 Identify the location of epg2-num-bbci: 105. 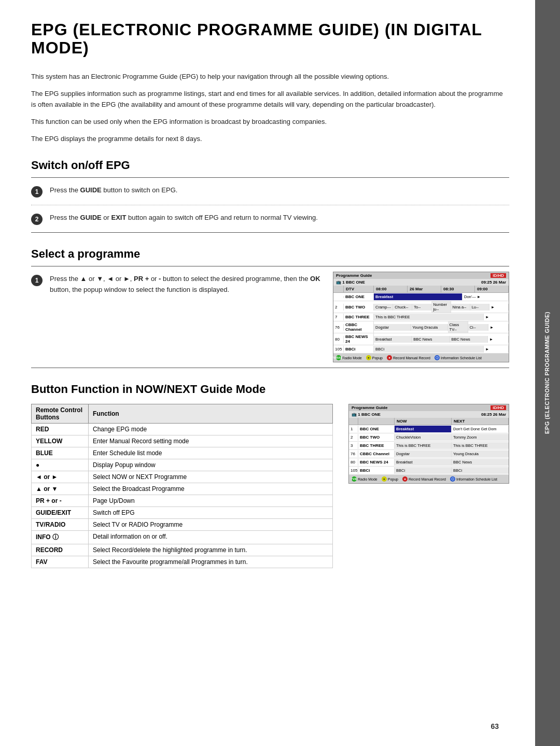
(354, 471).